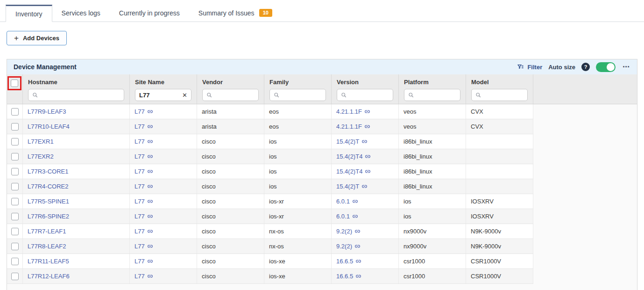 This screenshot has height=290, width=644. What do you see at coordinates (29, 13) in the screenshot?
I see `tab-inventory: Inventory` at bounding box center [29, 13].